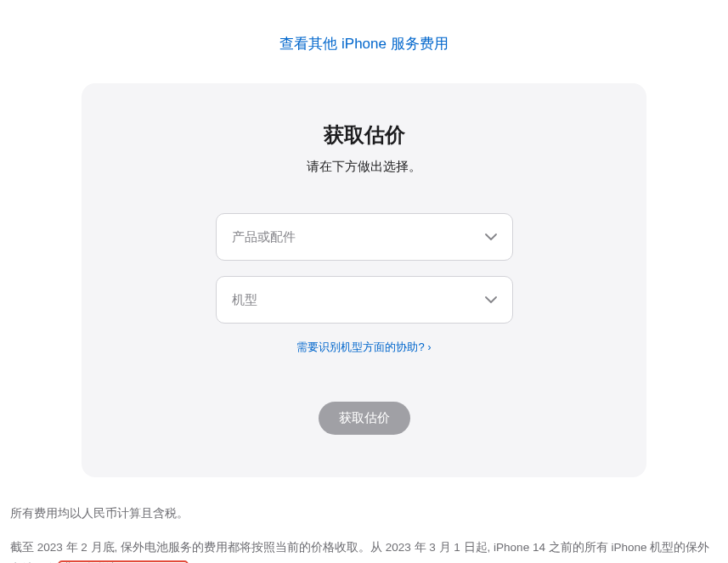 This screenshot has width=728, height=563. Describe the element at coordinates (430, 347) in the screenshot. I see `chevron-right-icon: ›` at that location.